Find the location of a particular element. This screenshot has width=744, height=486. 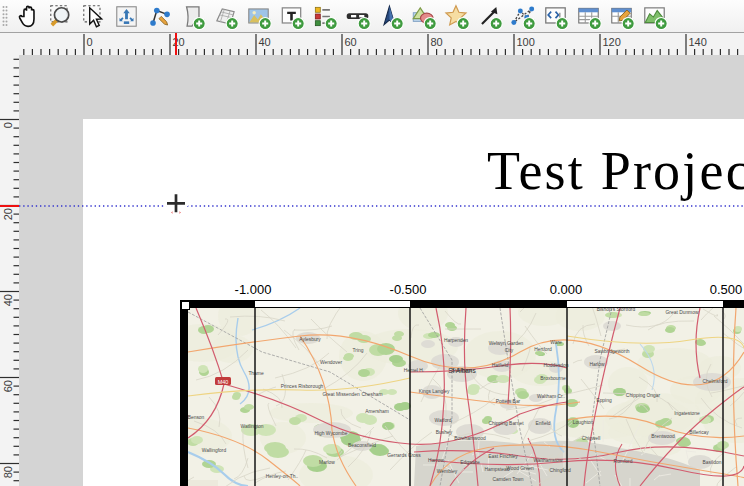

svg-text: Ware is located at coordinates (556, 342).